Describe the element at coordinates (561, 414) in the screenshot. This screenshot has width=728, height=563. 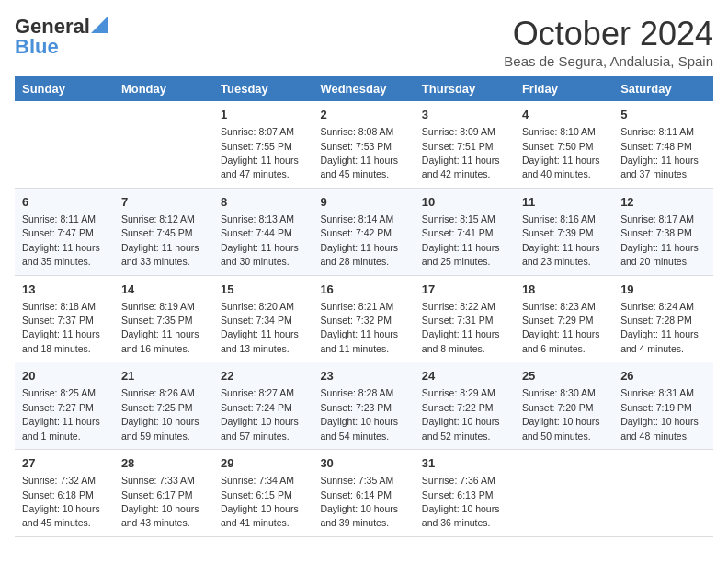
I see `day-info: Sunrise: 8:30 AM Sunset: 7:20 PM Dayligh…` at that location.